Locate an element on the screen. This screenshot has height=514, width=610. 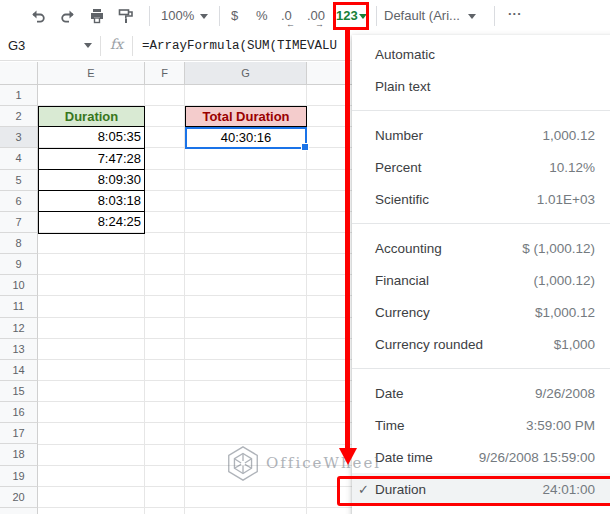
format-percent-button: % is located at coordinates (262, 16).